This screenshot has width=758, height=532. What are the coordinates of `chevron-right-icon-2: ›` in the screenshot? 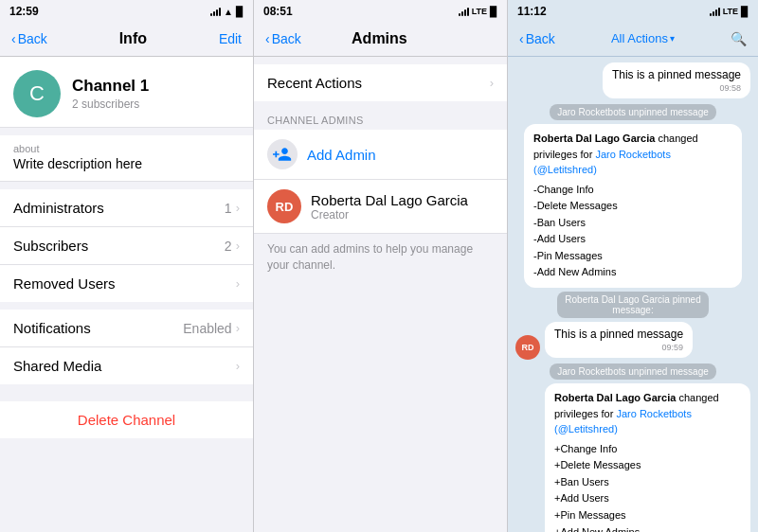 It's located at (238, 246).